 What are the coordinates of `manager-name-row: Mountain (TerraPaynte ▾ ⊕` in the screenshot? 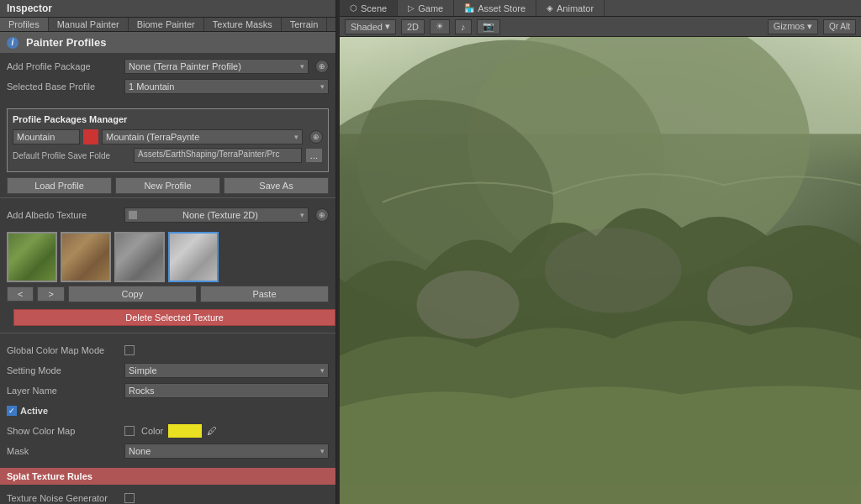 It's located at (168, 137).